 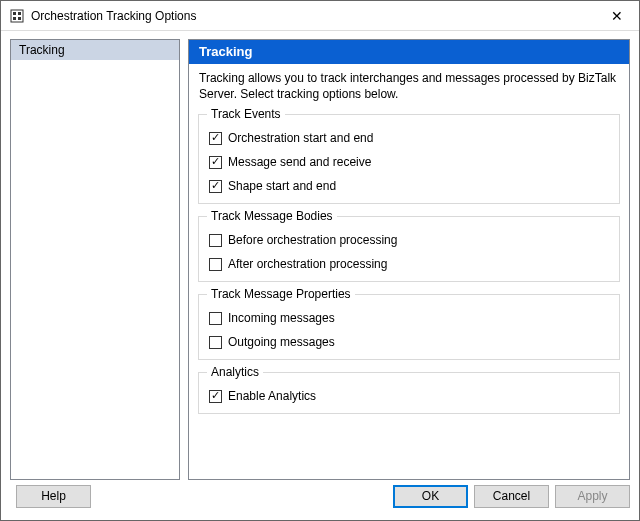 What do you see at coordinates (409, 327) in the screenshot?
I see `group-track-message-properties: Track Message Properties Incoming messag…` at bounding box center [409, 327].